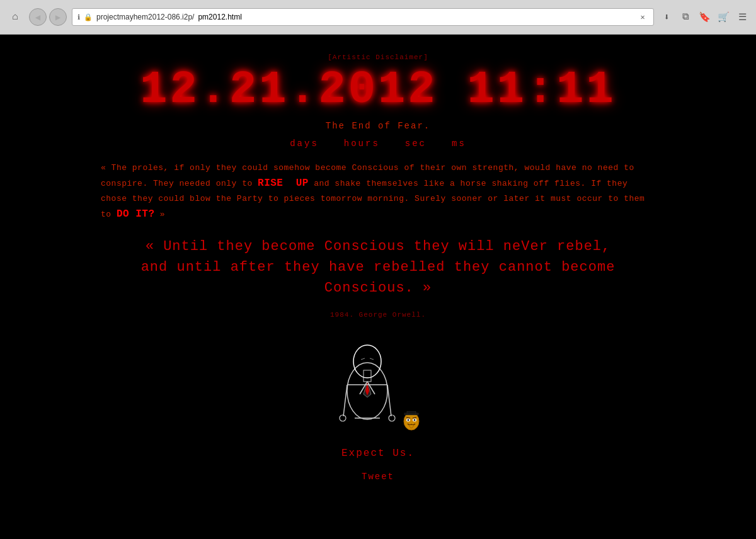 The height and width of the screenshot is (539, 756). I want to click on lock-icon: 🔒, so click(88, 18).